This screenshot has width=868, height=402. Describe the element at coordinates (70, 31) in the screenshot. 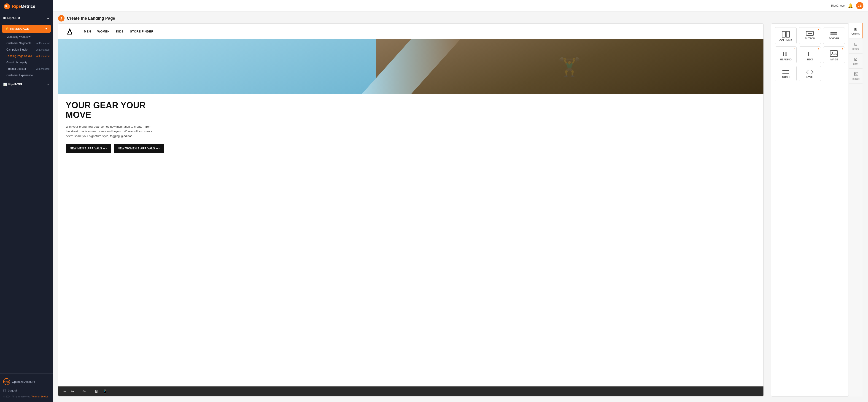

I see `adidas-logo-icon` at that location.